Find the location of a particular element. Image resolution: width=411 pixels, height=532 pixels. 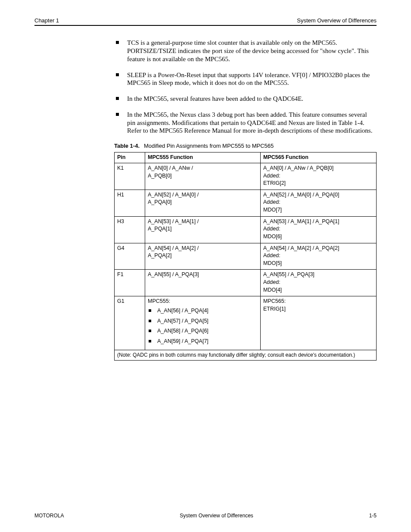

cell-mpc555: A_AN[55] / A_PQA[3] is located at coordinates (203, 283).